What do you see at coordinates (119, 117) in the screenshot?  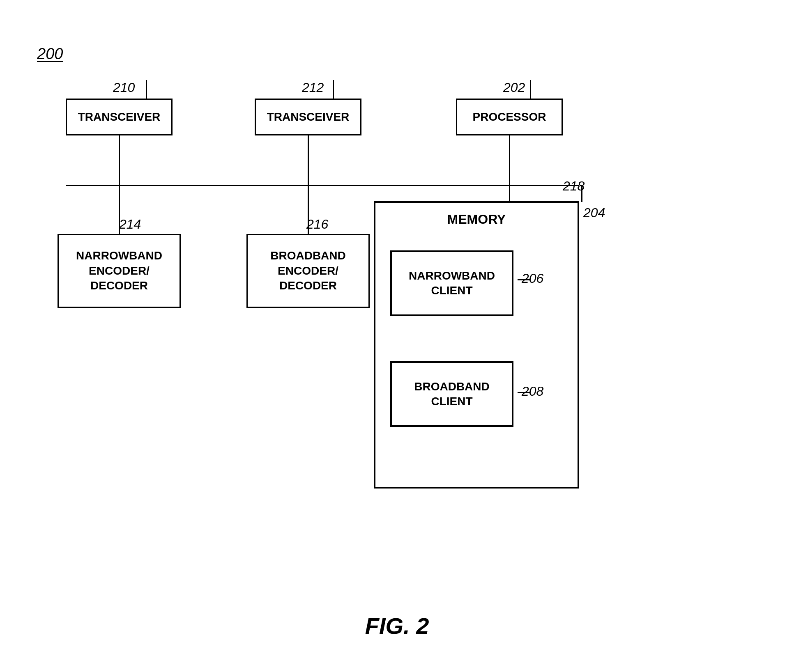 I see `box-transceiver-210: TRANSCEIVER` at bounding box center [119, 117].